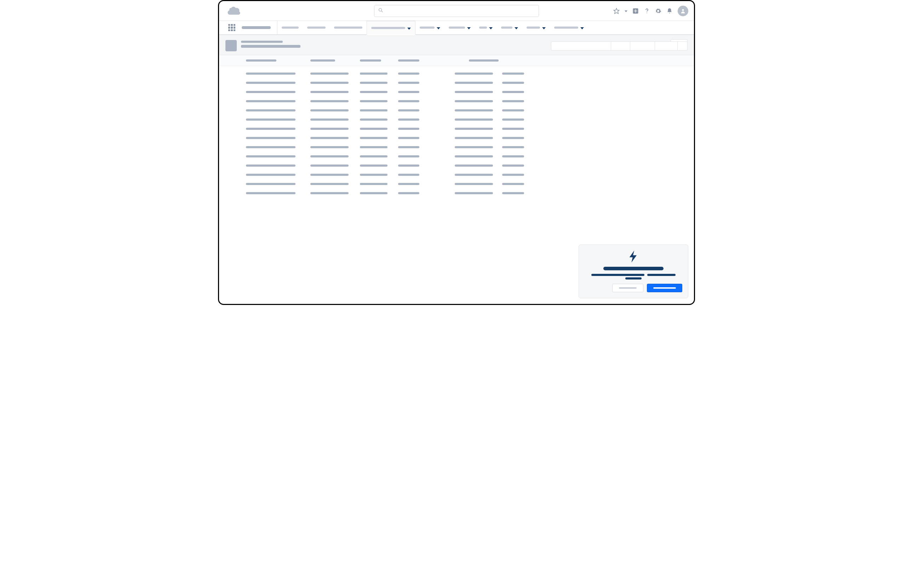 The image size is (913, 588). What do you see at coordinates (262, 42) in the screenshot?
I see `record-subtitle` at bounding box center [262, 42].